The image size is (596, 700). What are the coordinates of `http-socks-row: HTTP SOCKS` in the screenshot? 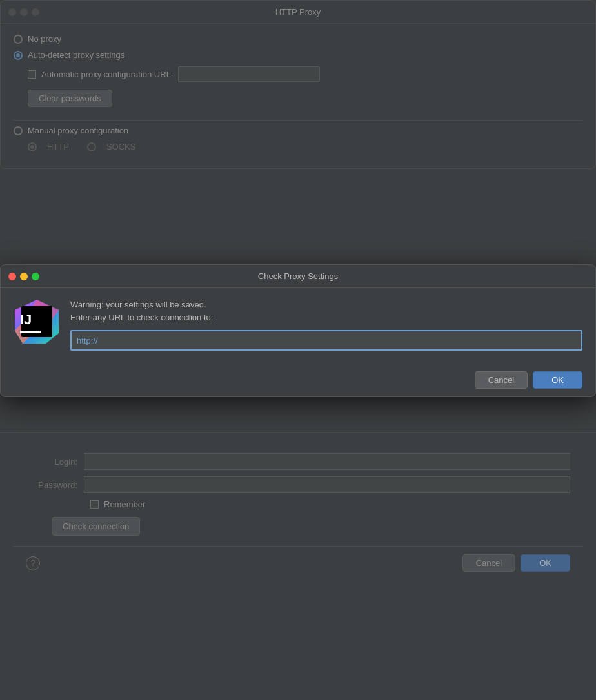 It's located at (305, 147).